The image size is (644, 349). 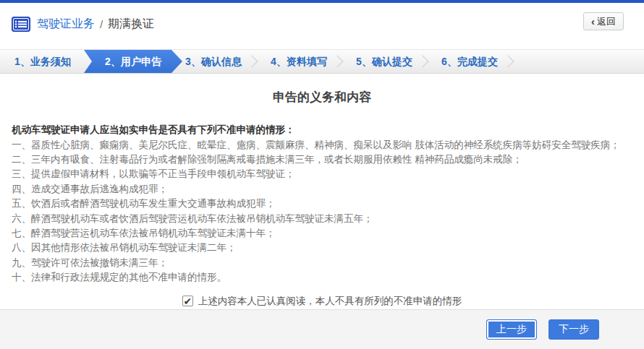 I want to click on declaration-intro: 机动车驾驶证申请人应当如实申告是否具有下列不准申请的情形：, so click(x=322, y=130).